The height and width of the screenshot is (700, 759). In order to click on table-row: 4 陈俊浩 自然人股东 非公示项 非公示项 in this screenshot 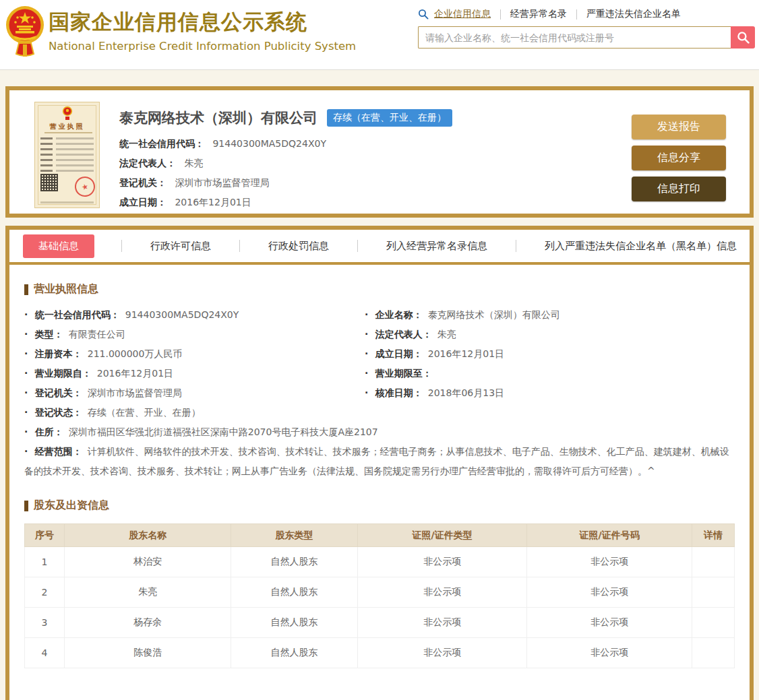, I will do `click(380, 654)`.